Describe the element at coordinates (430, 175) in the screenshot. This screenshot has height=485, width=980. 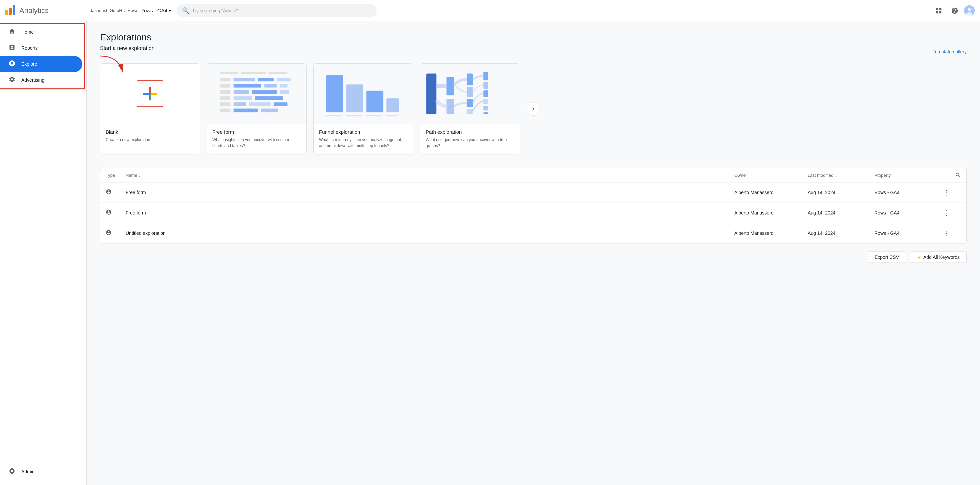
I see `col-name: Name ↓` at that location.